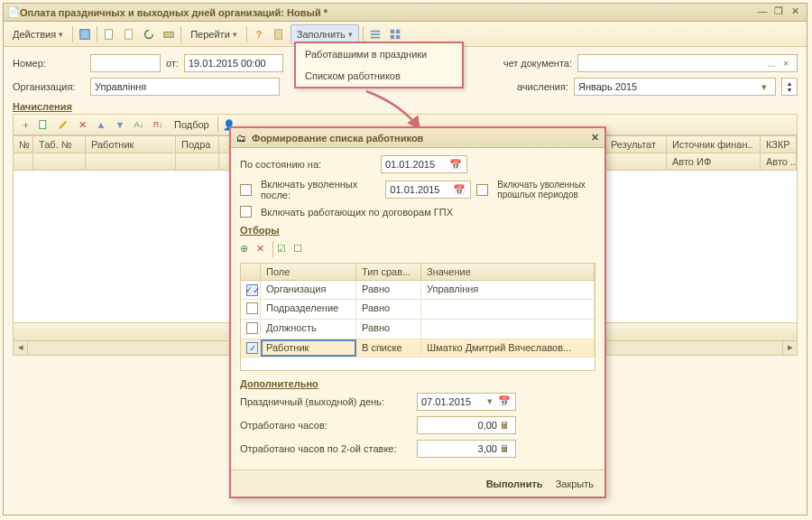  I want to click on hours2-value: 3,00, so click(459, 449).